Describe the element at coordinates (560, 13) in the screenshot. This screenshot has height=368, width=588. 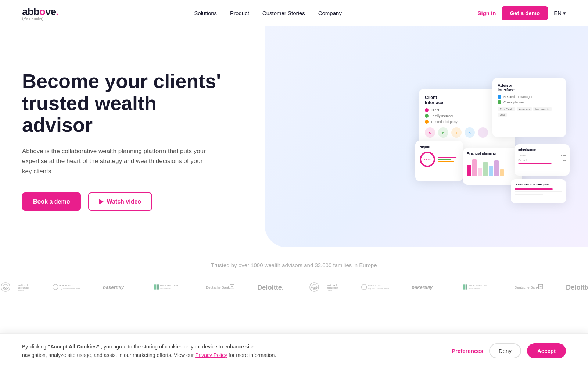
I see `language-selector: EN ▾` at that location.